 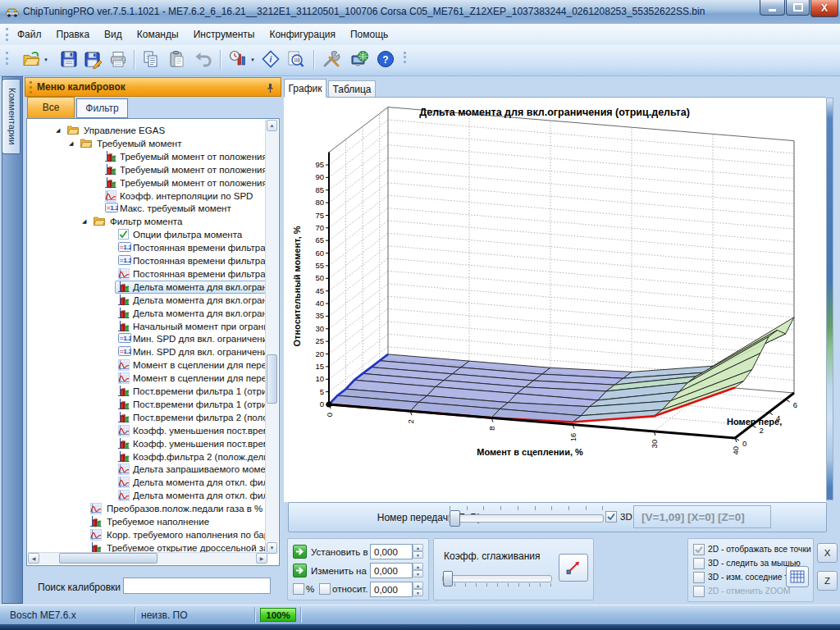 What do you see at coordinates (797, 577) in the screenshot?
I see `grid-edit-button` at bounding box center [797, 577].